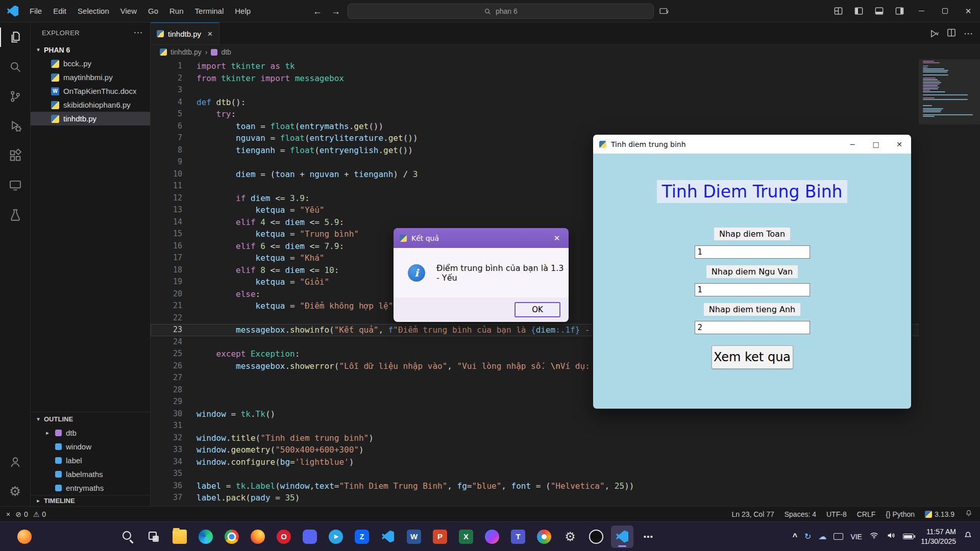 This screenshot has width=980, height=551. What do you see at coordinates (566, 79) in the screenshot?
I see `code-line: 2from tkinter import messagebox` at bounding box center [566, 79].